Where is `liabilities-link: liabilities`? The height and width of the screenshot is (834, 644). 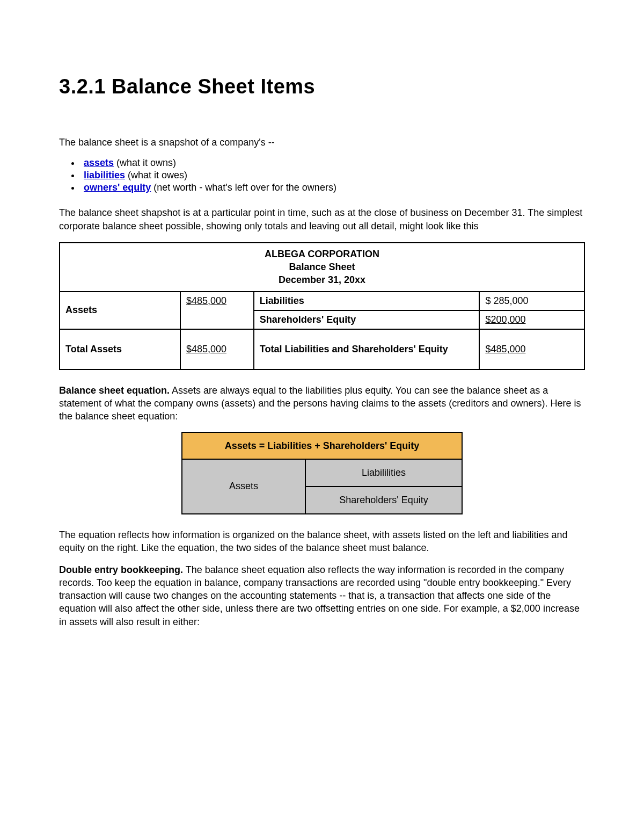 liabilities-link: liabilities is located at coordinates (104, 175).